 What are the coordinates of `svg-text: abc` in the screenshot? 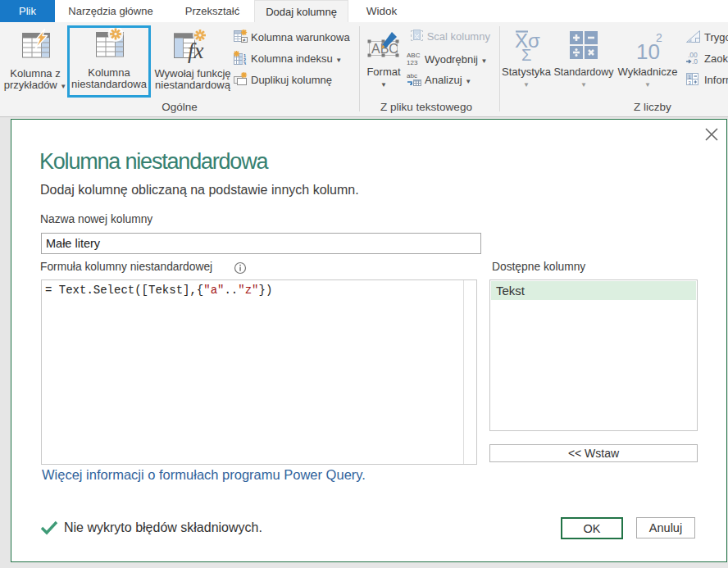 It's located at (412, 75).